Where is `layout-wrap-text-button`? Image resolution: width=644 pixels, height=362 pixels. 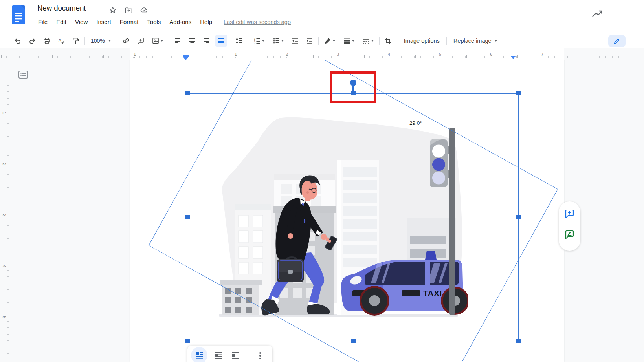
layout-wrap-text-button is located at coordinates (218, 356).